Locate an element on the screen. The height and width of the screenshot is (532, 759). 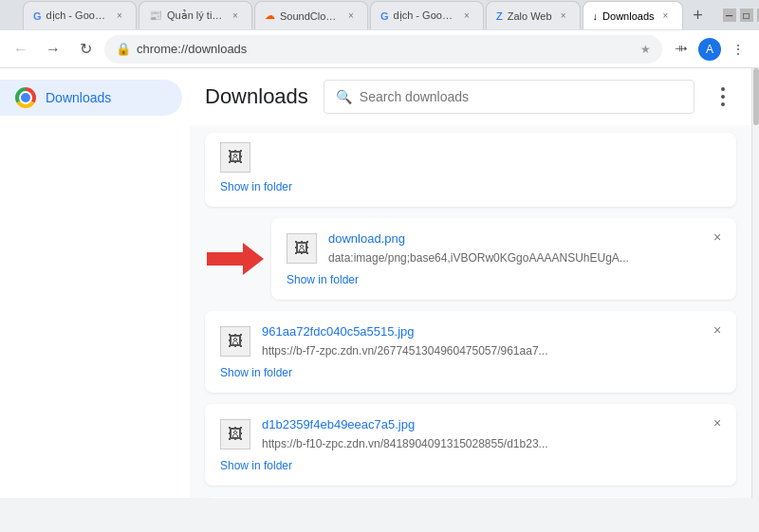
tab-favicon-2: 📰 is located at coordinates (156, 15).